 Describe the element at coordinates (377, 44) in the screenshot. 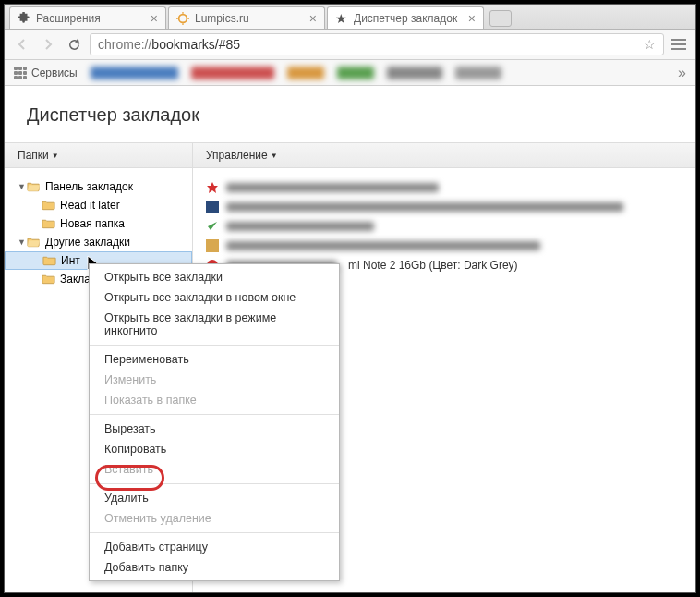

I see `address-bar: chrome://bookmarks/#85 ☆` at that location.